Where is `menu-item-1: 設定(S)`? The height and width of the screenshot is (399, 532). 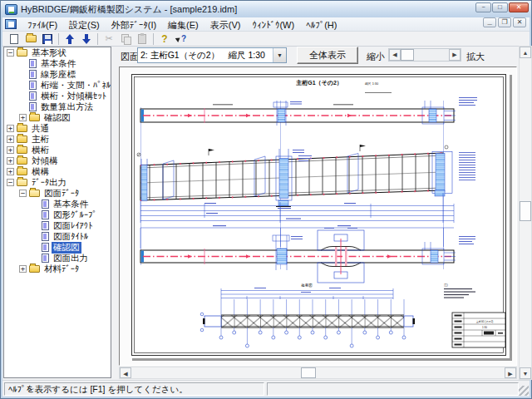 menu-item-1: 設定(S) is located at coordinates (85, 25).